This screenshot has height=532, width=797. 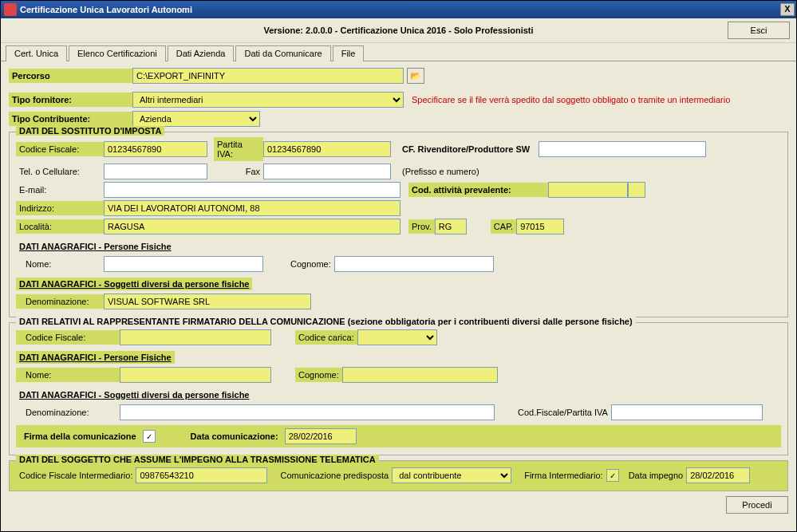 I want to click on close-button: X, so click(x=787, y=10).